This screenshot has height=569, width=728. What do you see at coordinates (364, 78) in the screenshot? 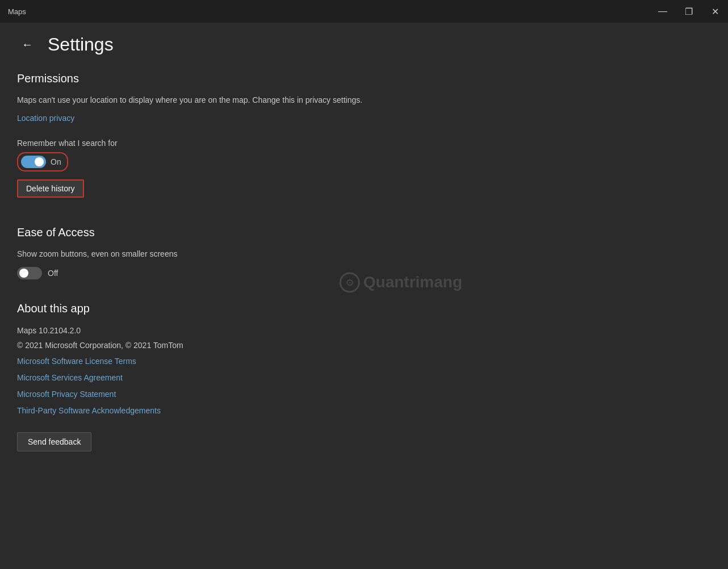
I see `permissions-heading: Permissions` at bounding box center [364, 78].